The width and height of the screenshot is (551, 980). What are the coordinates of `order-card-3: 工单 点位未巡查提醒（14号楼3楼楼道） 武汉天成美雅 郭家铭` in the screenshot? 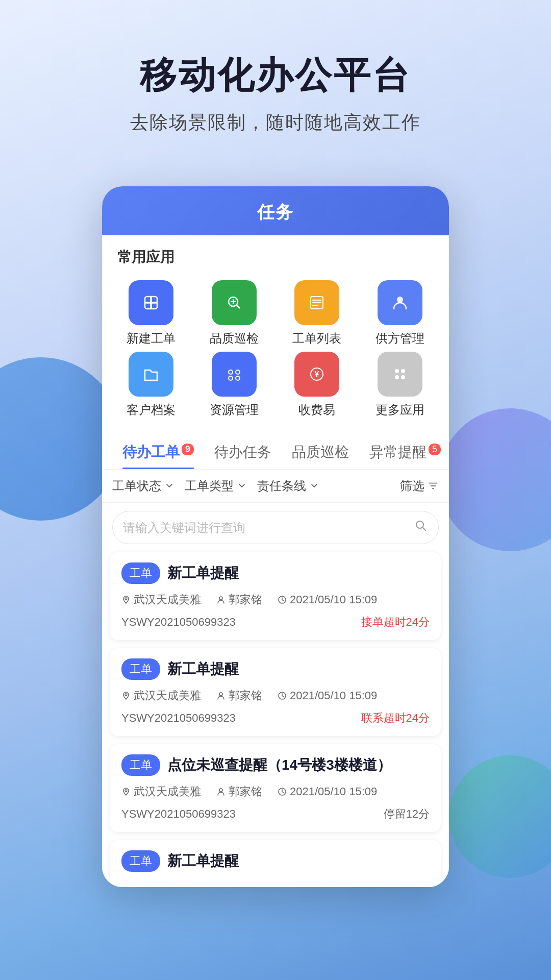 It's located at (276, 788).